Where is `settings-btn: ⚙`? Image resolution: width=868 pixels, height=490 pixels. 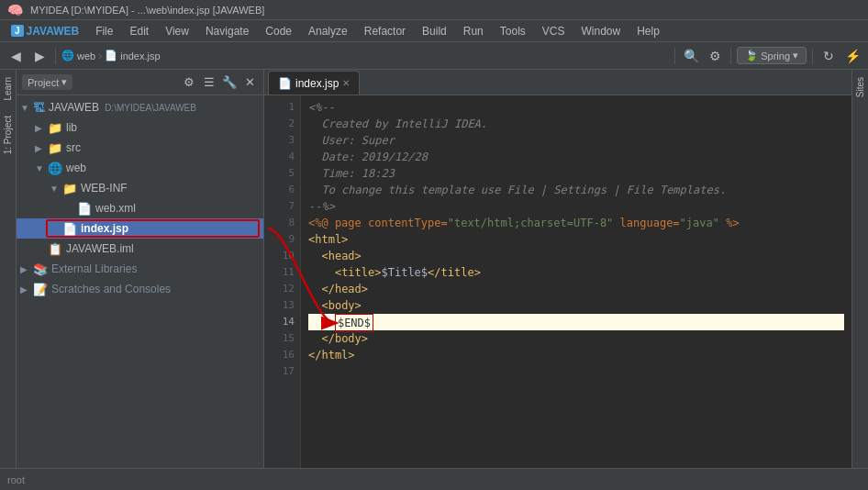
settings-btn: ⚙ is located at coordinates (715, 56).